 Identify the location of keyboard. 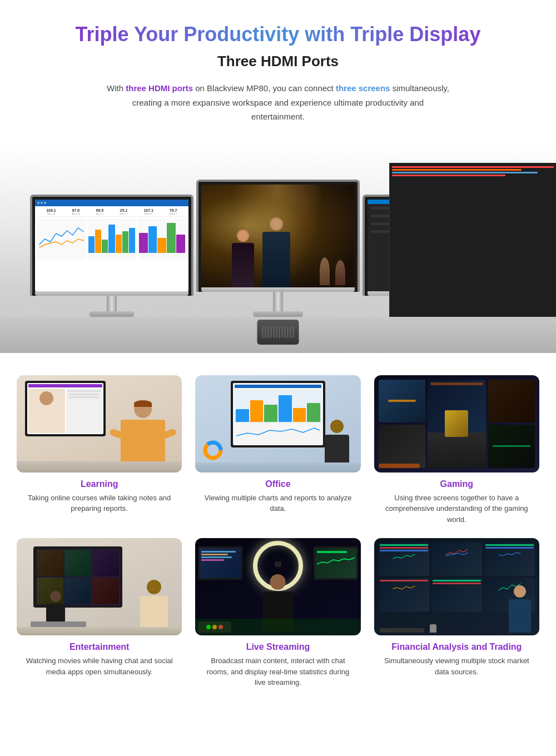
(58, 624).